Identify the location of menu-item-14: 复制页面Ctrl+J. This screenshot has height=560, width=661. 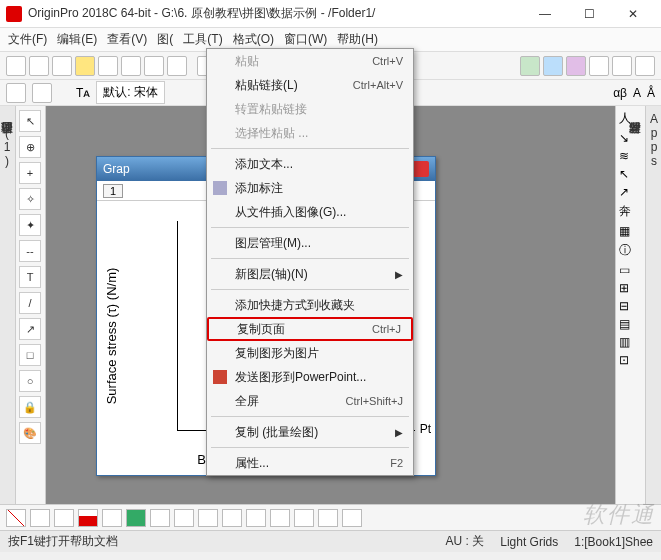
(310, 329).